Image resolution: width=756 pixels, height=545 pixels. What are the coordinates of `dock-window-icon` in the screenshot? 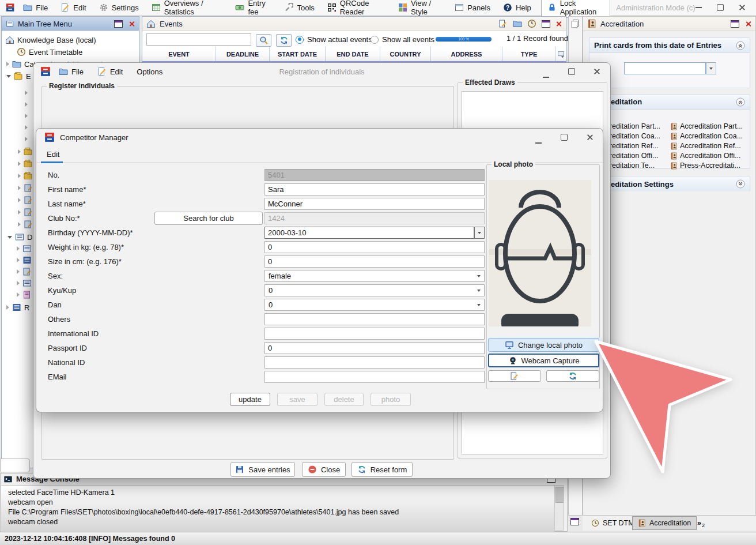 It's located at (575, 521).